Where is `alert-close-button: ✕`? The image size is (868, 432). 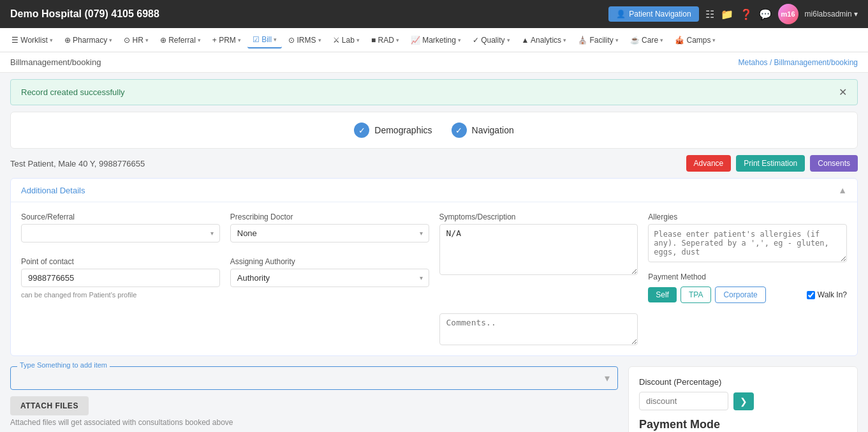 alert-close-button: ✕ is located at coordinates (843, 92).